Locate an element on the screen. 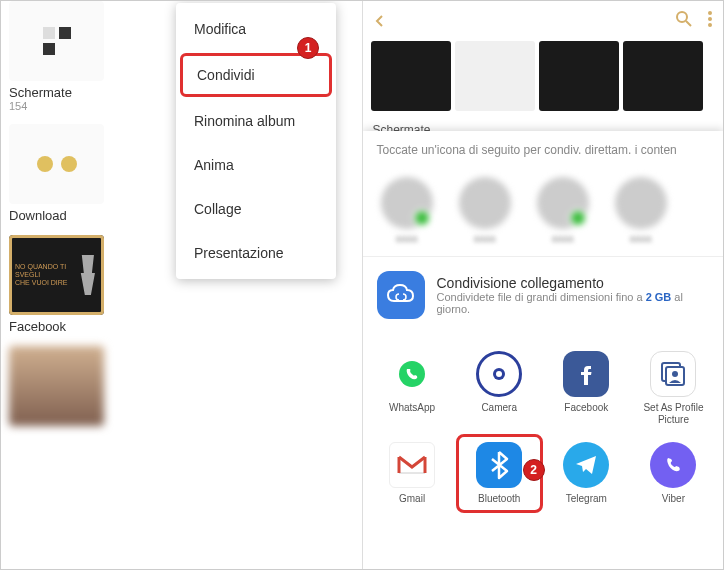  cloud-link-icon is located at coordinates (401, 295).